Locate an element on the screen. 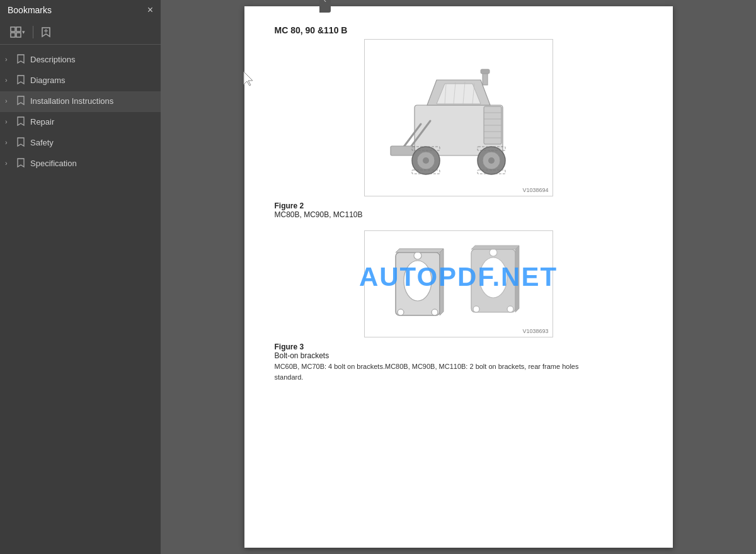  sidebar-item-repair: › Repair is located at coordinates (81, 122).